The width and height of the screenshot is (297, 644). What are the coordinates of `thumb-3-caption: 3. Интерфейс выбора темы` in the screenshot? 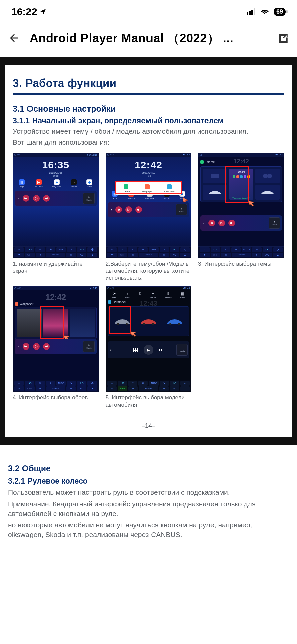 It's located at (241, 264).